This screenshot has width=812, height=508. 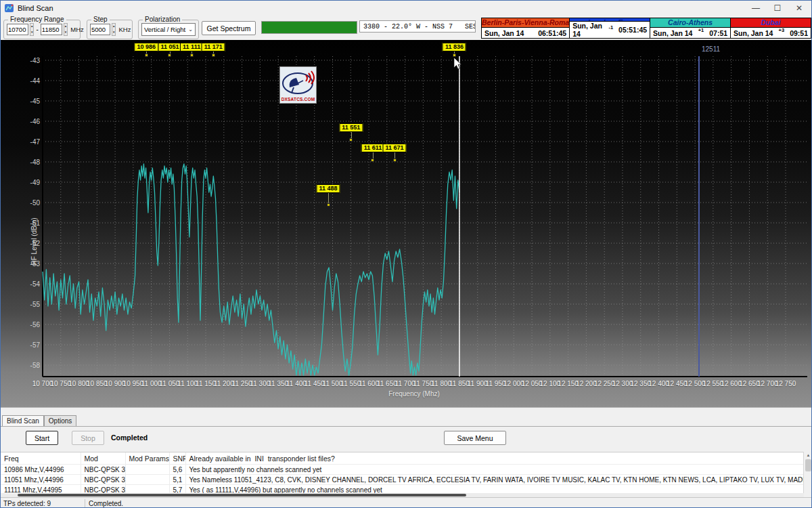 I want to click on tp-flag-11671: 11 671, so click(x=395, y=148).